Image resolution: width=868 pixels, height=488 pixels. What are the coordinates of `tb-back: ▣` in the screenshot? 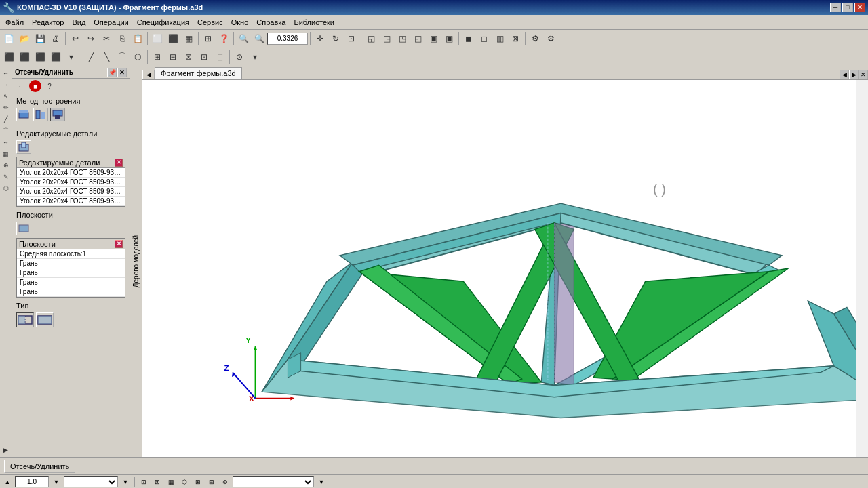 It's located at (449, 39).